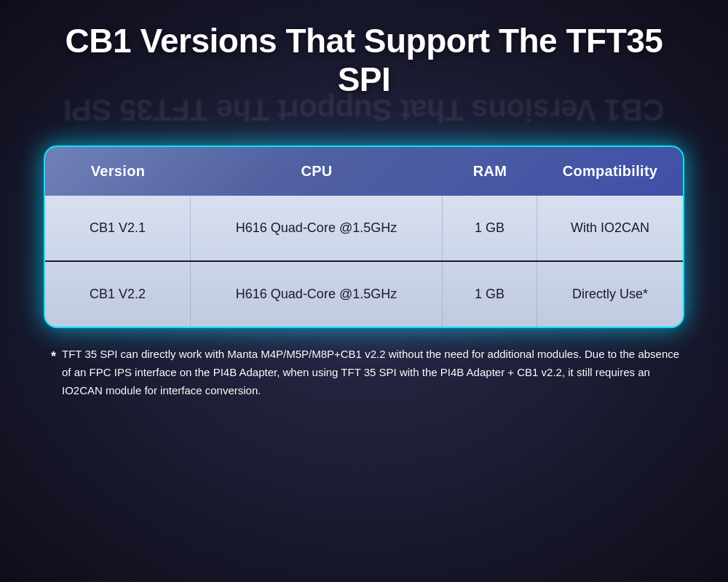  What do you see at coordinates (364, 60) in the screenshot?
I see `page-title: CB1 Versions That Support The TFT35 SPI` at bounding box center [364, 60].